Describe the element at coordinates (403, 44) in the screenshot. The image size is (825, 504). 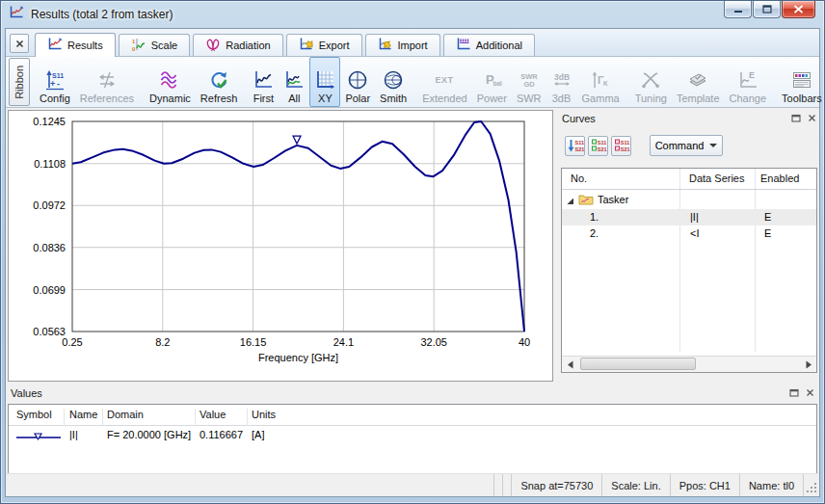
I see `tab-import: Import` at that location.